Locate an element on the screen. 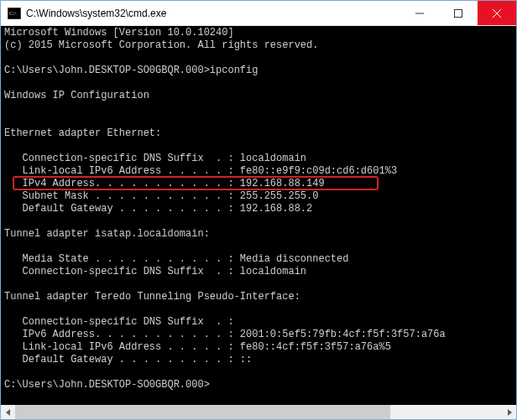 The image size is (517, 420). scroll-right-button is located at coordinates (509, 412).